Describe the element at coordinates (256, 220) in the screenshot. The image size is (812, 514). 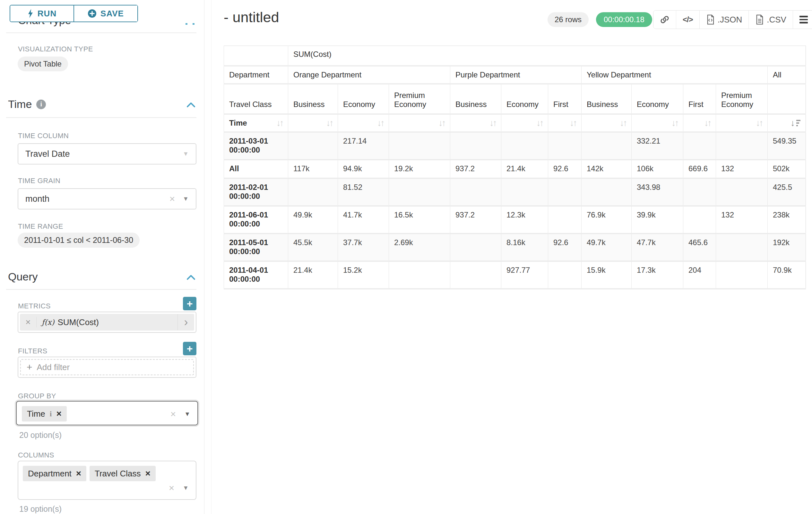
I see `row-label: 2011-06-01 00:00:00` at that location.